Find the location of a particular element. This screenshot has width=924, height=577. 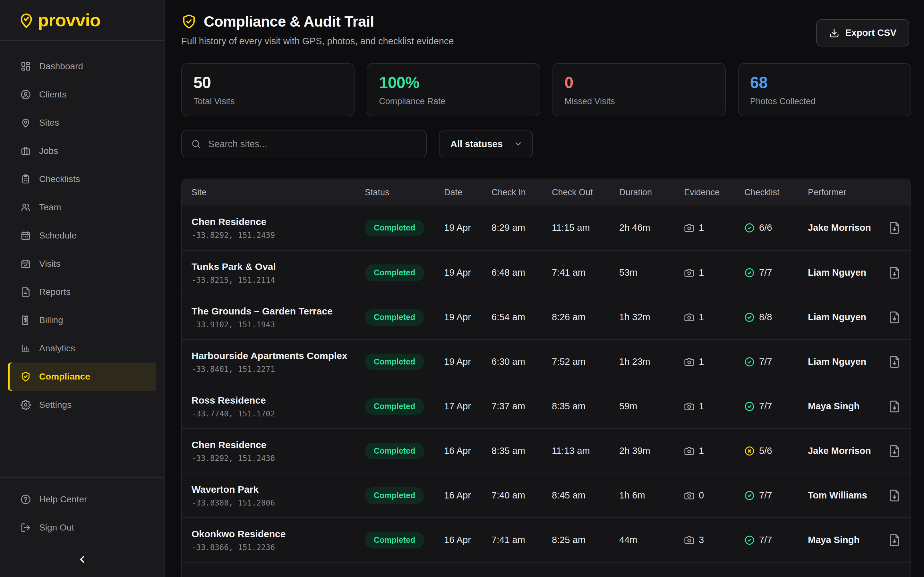

status-filter-dropdown: All statuses is located at coordinates (486, 144).